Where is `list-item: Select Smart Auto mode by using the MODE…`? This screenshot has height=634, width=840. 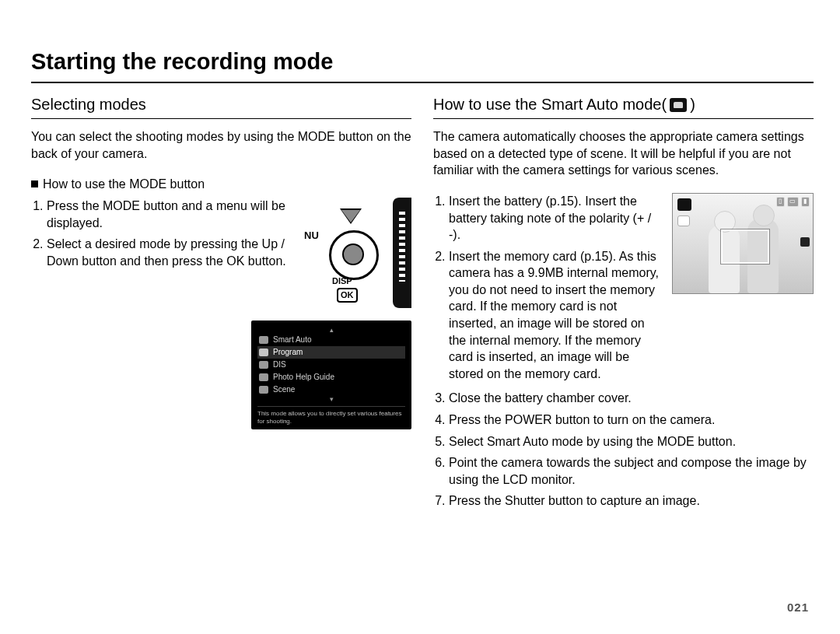
list-item: Select Smart Auto mode by using the MODE… is located at coordinates (632, 442).